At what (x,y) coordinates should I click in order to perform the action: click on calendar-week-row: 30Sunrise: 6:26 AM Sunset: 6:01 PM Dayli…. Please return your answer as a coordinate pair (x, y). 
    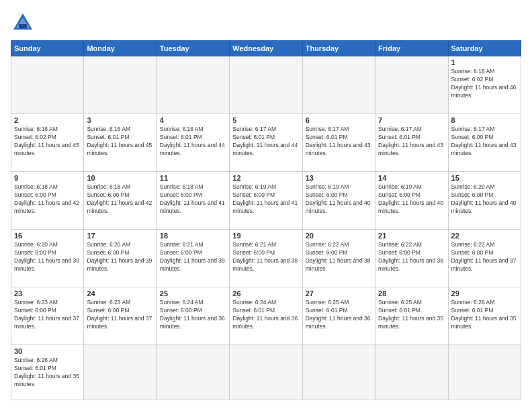
    Looking at the image, I should click on (266, 373).